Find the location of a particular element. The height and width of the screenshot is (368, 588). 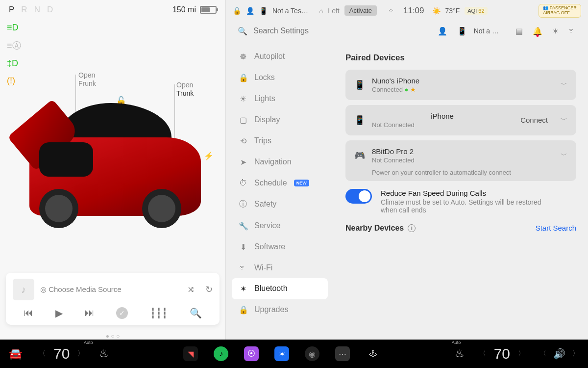

reduce-fan-toggle-row: Reduce Fan Speed During Calls Climate mu… is located at coordinates (461, 201).